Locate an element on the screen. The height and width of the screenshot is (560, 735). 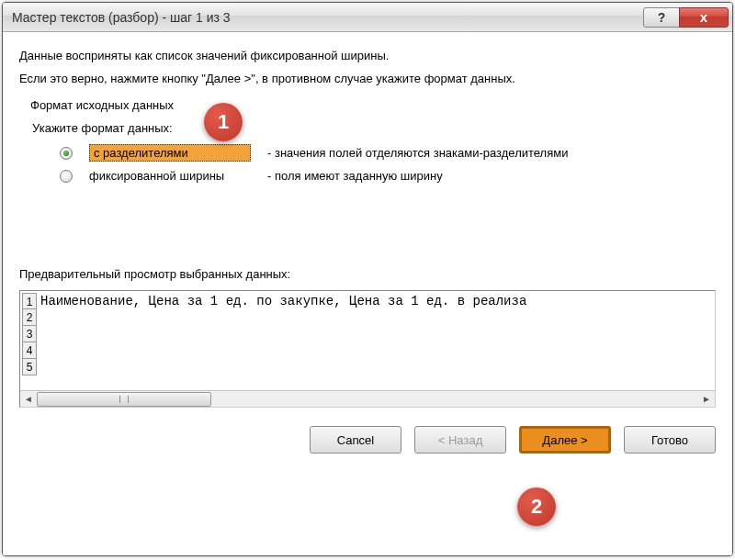
radio-fixed-label: фиксированной ширины is located at coordinates (170, 176).